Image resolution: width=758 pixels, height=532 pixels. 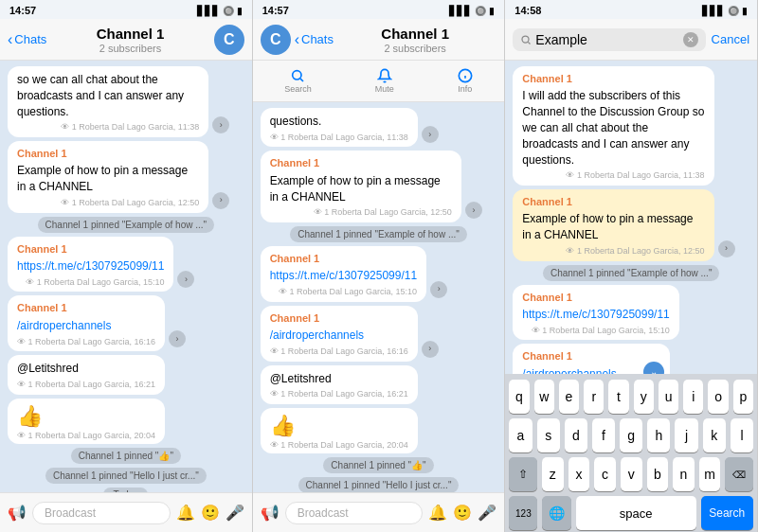 What do you see at coordinates (654, 367) in the screenshot?
I see `expand-icon: ⌄` at bounding box center [654, 367].